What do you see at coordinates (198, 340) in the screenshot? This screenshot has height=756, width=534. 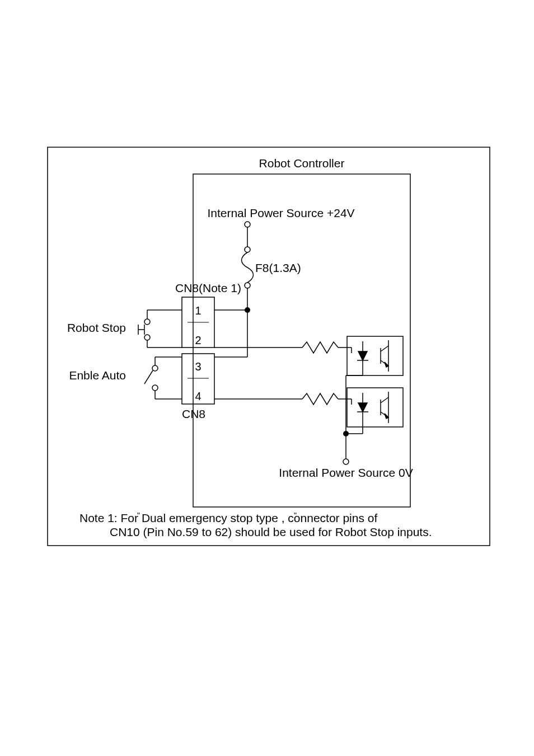 I see `pin-2-label: 2` at bounding box center [198, 340].